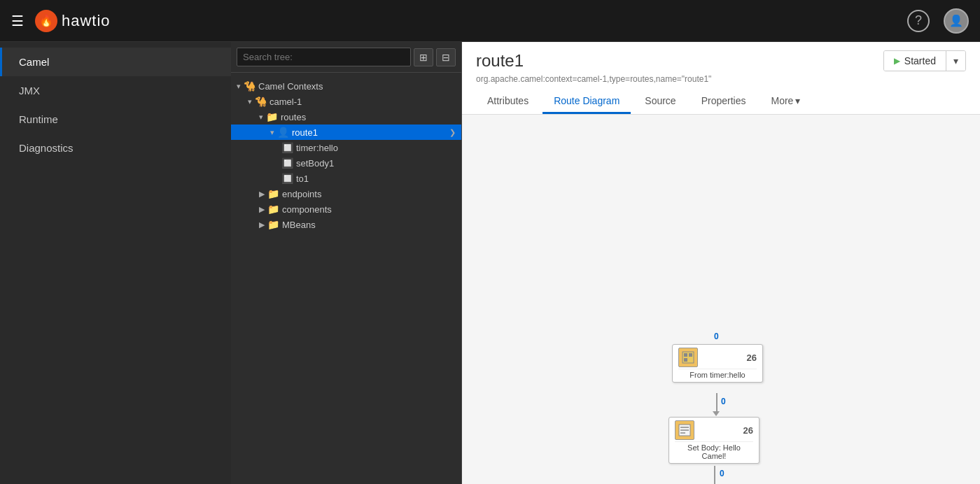 This screenshot has height=484, width=980. Describe the element at coordinates (346, 117) in the screenshot. I see `tree-node-routes: ▾ 📁 routes` at that location.